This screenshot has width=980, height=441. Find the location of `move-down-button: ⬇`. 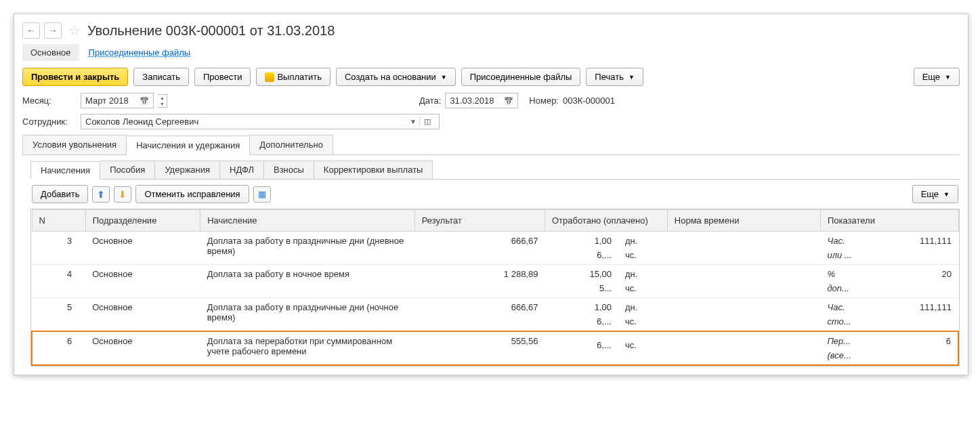

move-down-button: ⬇ is located at coordinates (123, 194).